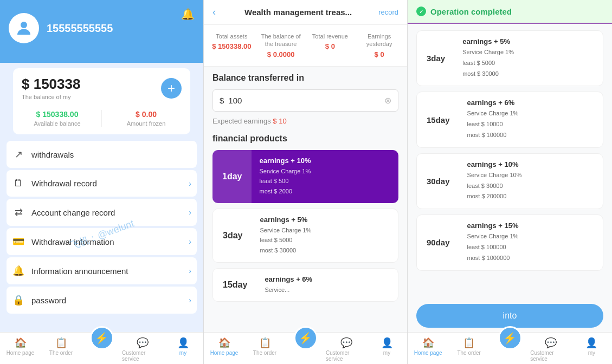 The width and height of the screenshot is (612, 364). What do you see at coordinates (510, 348) in the screenshot?
I see `right-bottom-nav: 🏠 Home page 📋 The order ⚡ 💬 Customer ser…` at bounding box center [510, 348].